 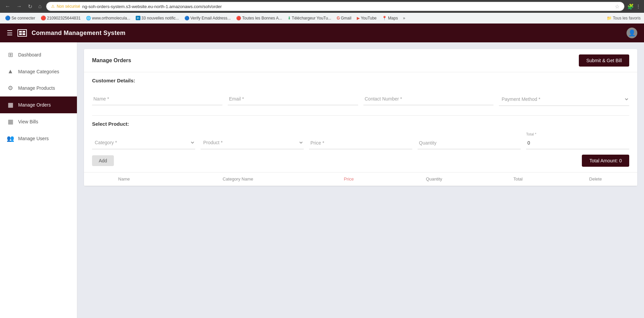 What do you see at coordinates (604, 61) in the screenshot?
I see `submit-get-bill-button: Submit & Get Bill` at bounding box center [604, 61].